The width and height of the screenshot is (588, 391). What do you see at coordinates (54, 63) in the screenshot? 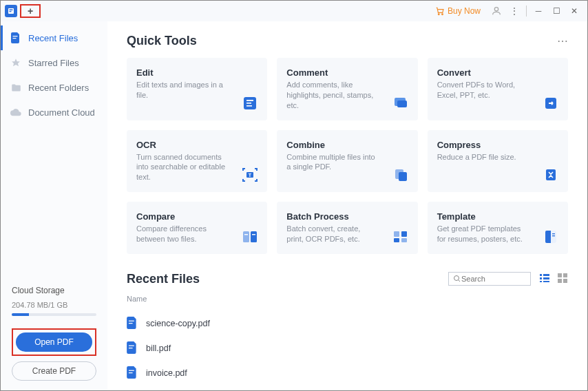
I see `sidebar-label: Starred Files` at bounding box center [54, 63].